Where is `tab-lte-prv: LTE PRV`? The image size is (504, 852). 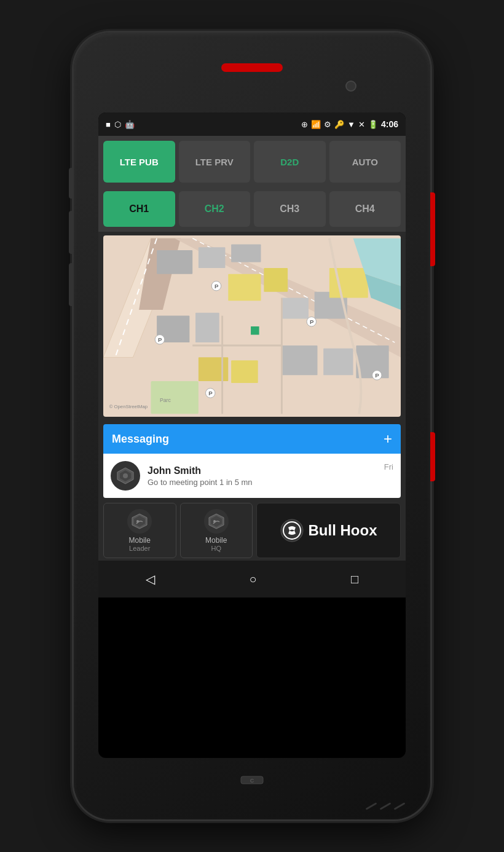
tab-lte-prv: LTE PRV is located at coordinates (215, 162).